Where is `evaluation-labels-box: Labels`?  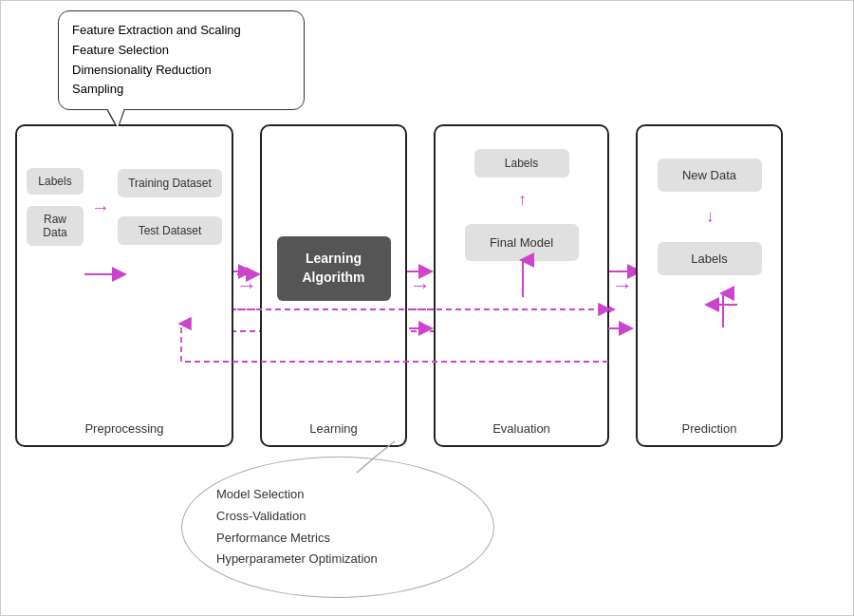
evaluation-labels-box: Labels is located at coordinates (522, 163).